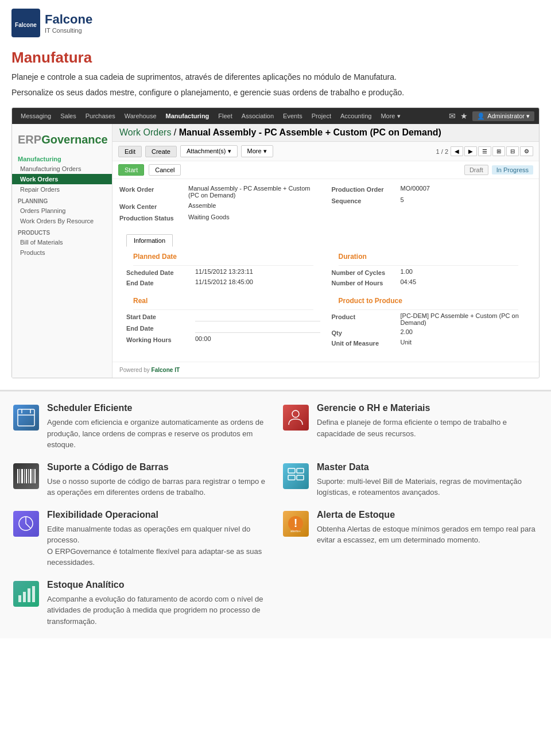 The width and height of the screenshot is (551, 756). I want to click on nav-events: Events, so click(293, 116).